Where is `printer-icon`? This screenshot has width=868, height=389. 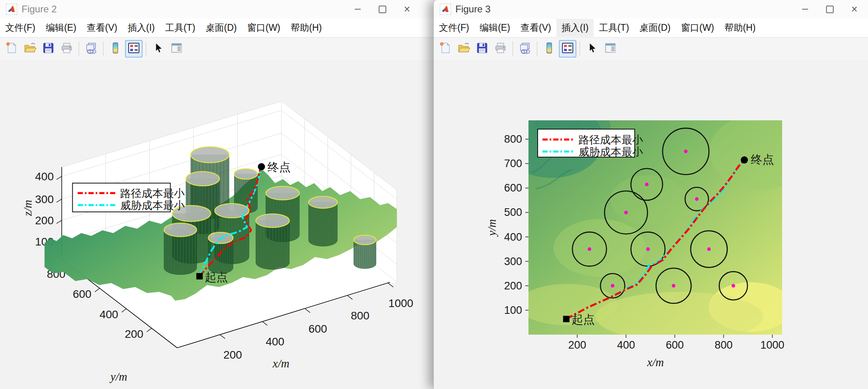 printer-icon is located at coordinates (501, 49).